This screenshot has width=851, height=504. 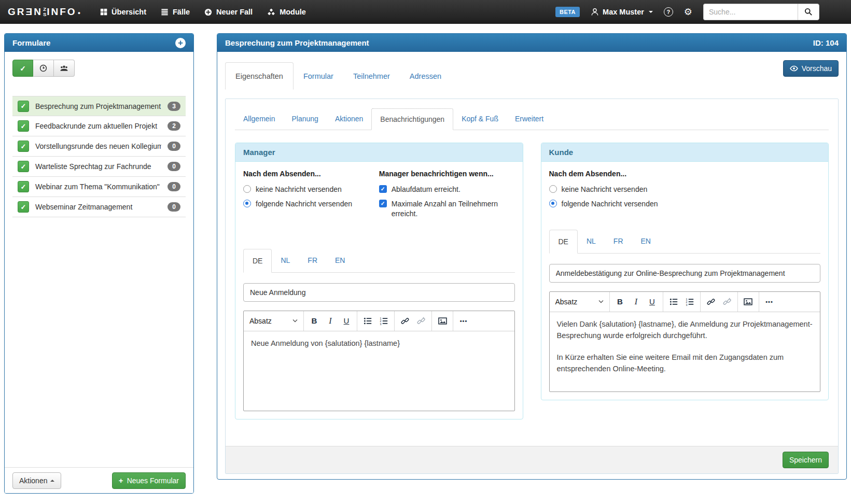 What do you see at coordinates (44, 68) in the screenshot?
I see `clock-icon` at bounding box center [44, 68].